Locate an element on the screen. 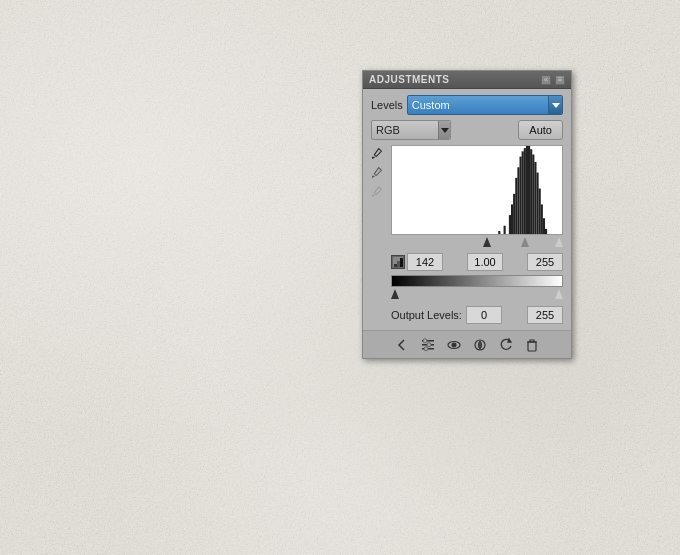 This screenshot has width=680, height=555. collapse-button: « is located at coordinates (546, 80).